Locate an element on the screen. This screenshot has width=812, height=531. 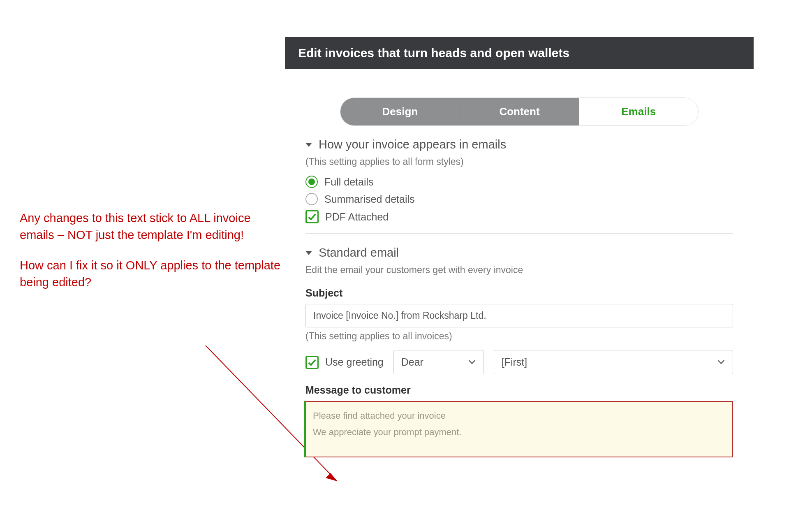
section-standard-title: Standard email is located at coordinates (359, 253).